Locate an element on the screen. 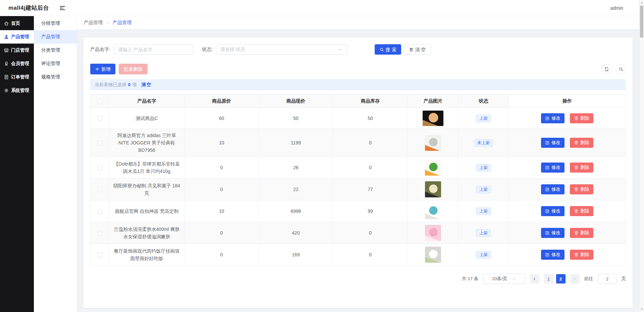  page-number-button: 1 is located at coordinates (549, 279).